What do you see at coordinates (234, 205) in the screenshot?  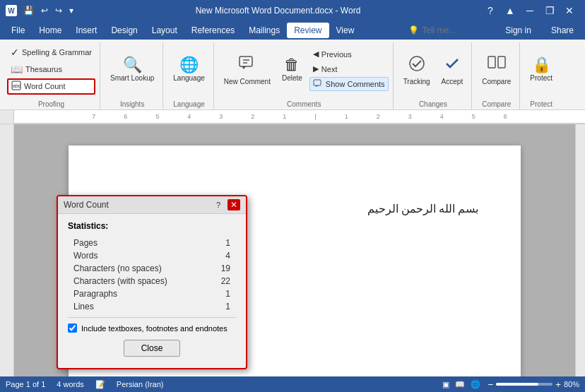 I see `dialog-close-button: ✕` at bounding box center [234, 205].